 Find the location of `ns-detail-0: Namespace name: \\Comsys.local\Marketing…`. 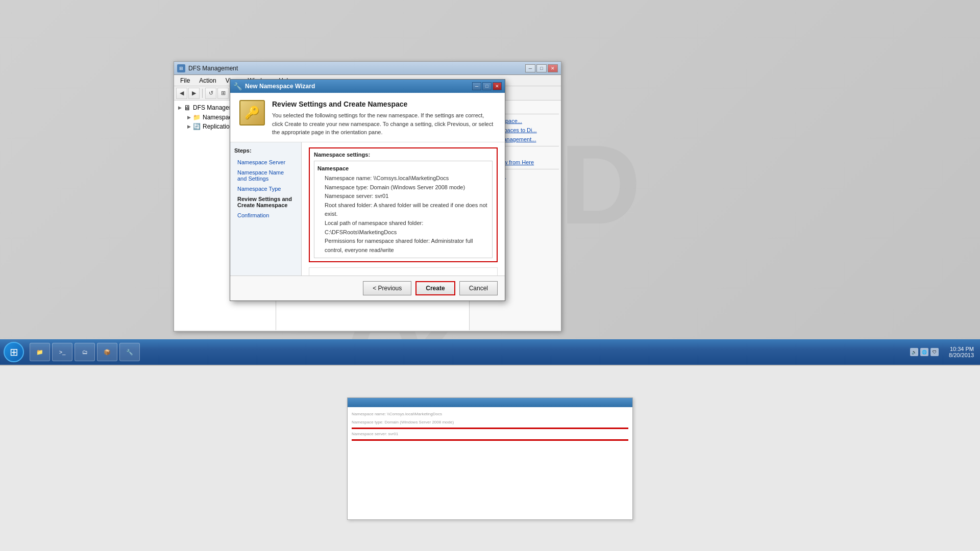

ns-detail-0: Namespace name: \\Comsys.local\Marketing… is located at coordinates (403, 179).